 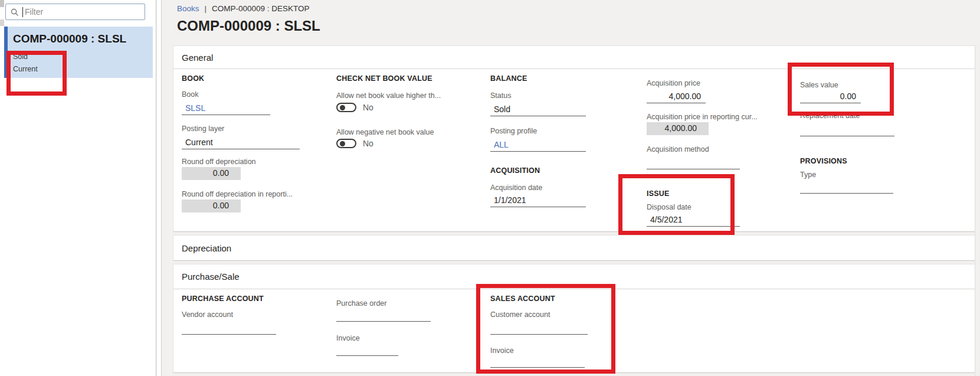 I want to click on book-item-title: COMP-000009 : SLSL, so click(x=70, y=39).